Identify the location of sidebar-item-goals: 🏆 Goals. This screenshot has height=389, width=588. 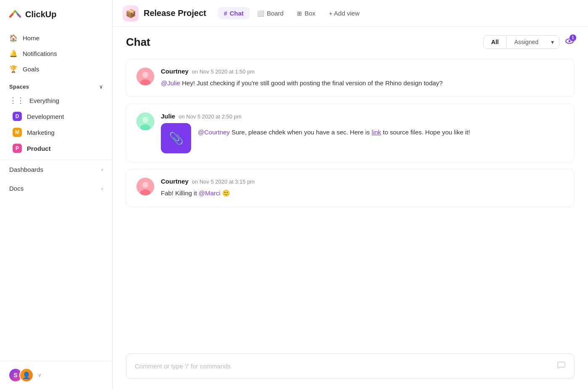
(56, 69).